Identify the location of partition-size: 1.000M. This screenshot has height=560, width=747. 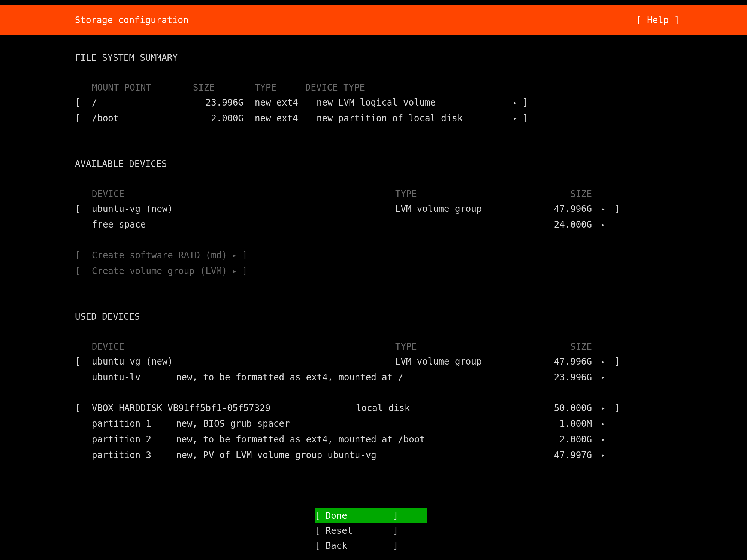
(564, 424).